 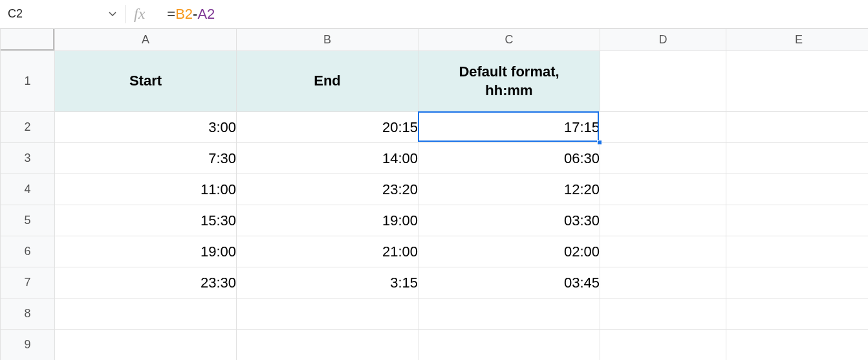 What do you see at coordinates (510, 314) in the screenshot?
I see `cell-C8` at bounding box center [510, 314].